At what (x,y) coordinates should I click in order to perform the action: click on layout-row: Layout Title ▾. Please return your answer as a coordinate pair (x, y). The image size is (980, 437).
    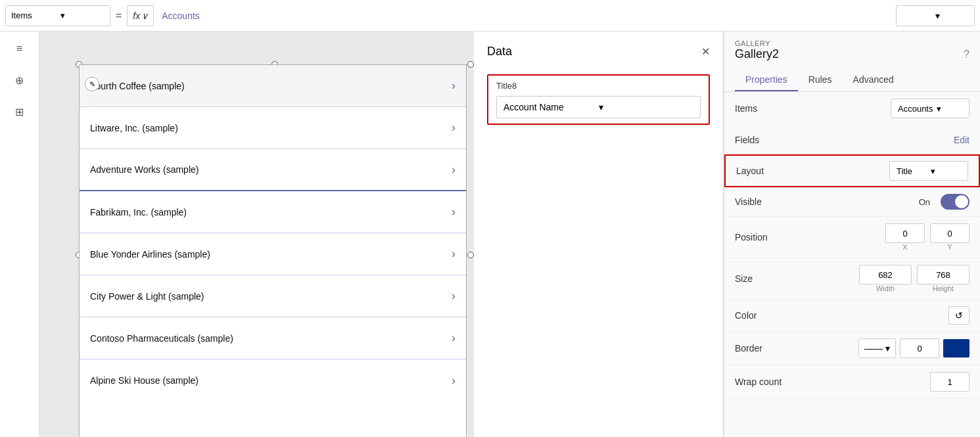
    Looking at the image, I should click on (852, 171).